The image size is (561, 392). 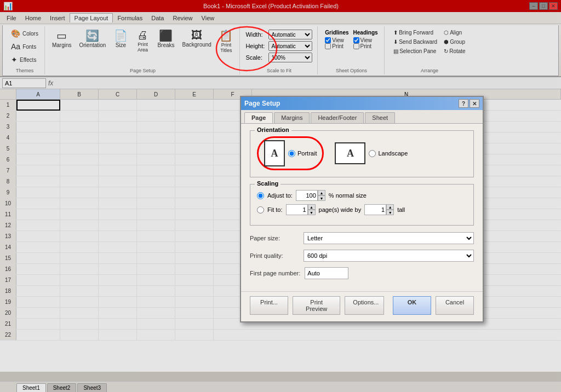 I want to click on dialog-help-btn: ?, so click(x=463, y=103).